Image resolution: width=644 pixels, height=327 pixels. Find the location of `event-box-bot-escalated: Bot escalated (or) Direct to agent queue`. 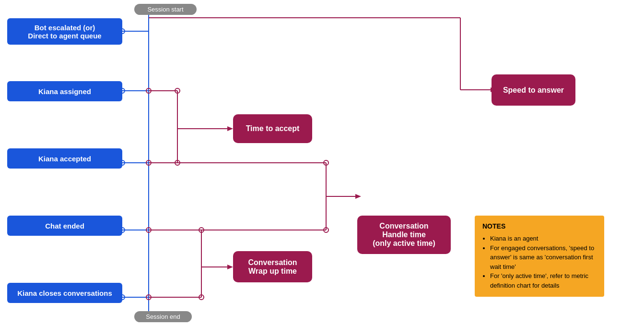

event-box-bot-escalated: Bot escalated (or) Direct to agent queue is located at coordinates (65, 32).